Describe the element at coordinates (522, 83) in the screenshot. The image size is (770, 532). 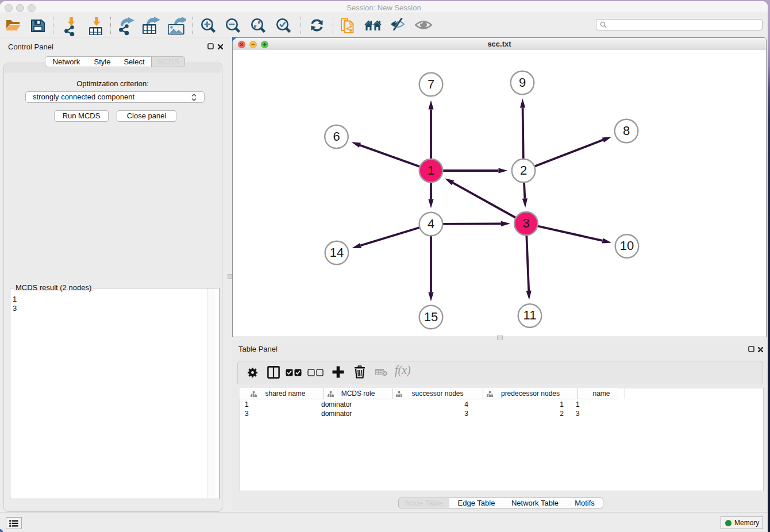
I see `svg-text: 9` at that location.